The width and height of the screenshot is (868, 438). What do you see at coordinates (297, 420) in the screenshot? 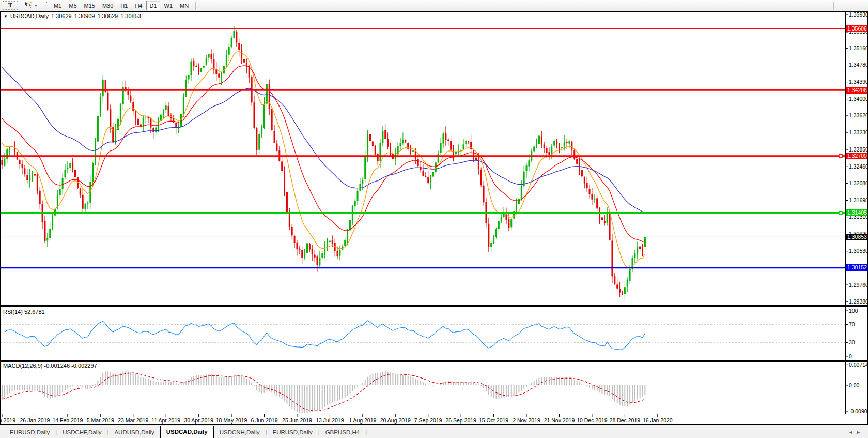
I see `date-tick-label: 25 Jun 2019` at bounding box center [297, 420].